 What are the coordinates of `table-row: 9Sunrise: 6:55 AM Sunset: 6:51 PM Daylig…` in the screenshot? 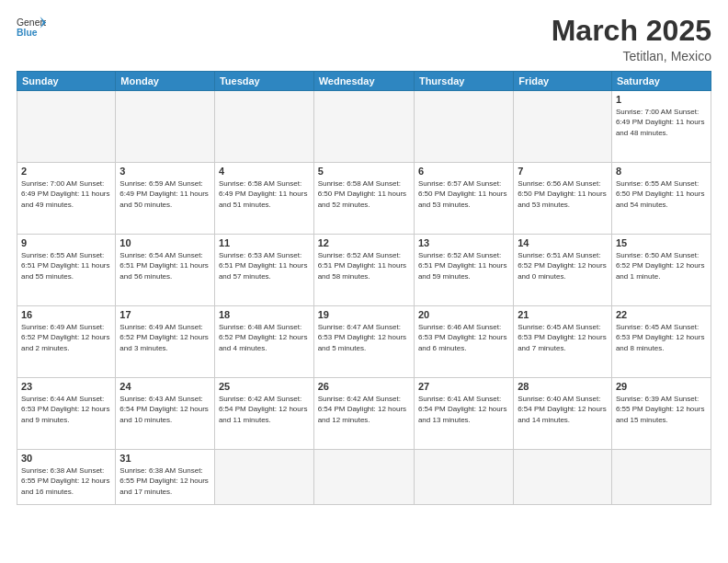 It's located at (66, 270).